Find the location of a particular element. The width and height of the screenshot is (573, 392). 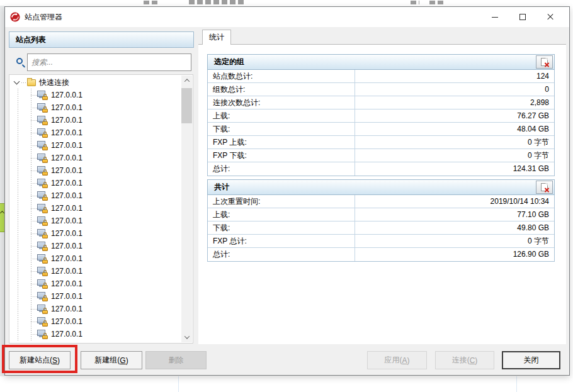

background-bottom-strip is located at coordinates (286, 384).